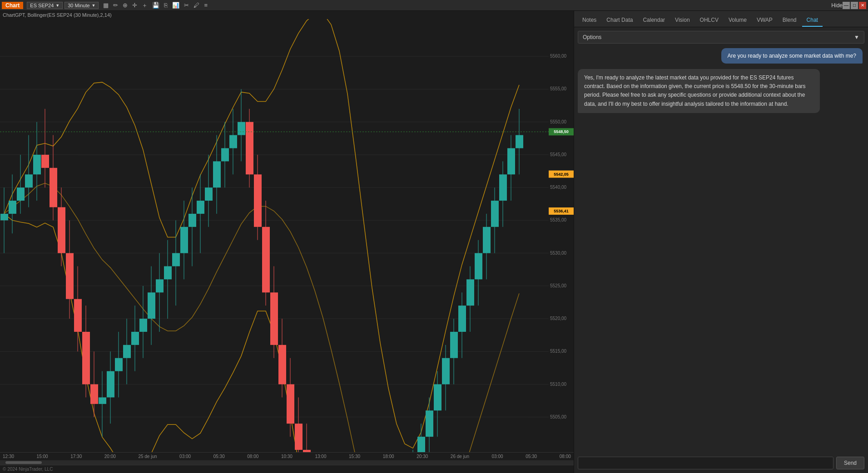 This screenshot has width=868, height=473. I want to click on crosshair-icon: ✛, so click(134, 5).